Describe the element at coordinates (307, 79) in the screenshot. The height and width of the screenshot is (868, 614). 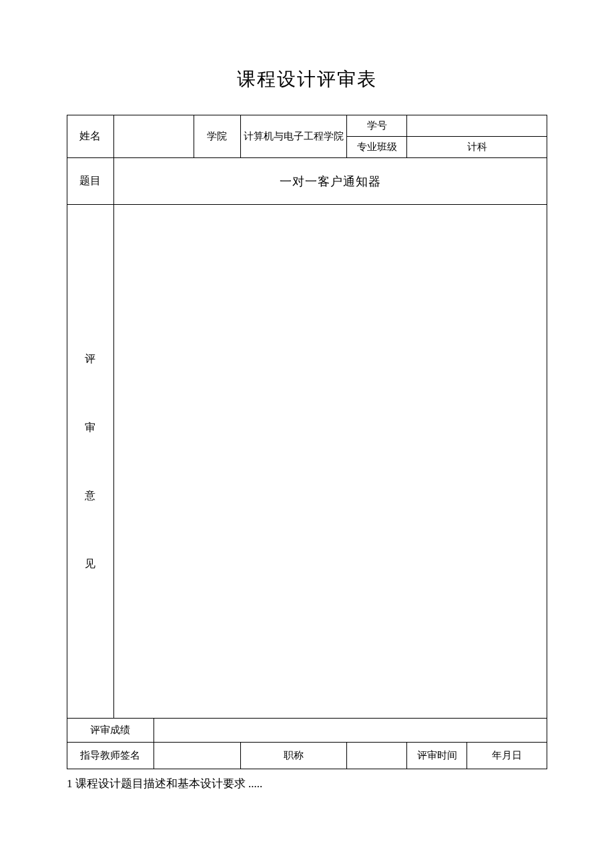
I see `page-title: 课程设计评审表` at that location.